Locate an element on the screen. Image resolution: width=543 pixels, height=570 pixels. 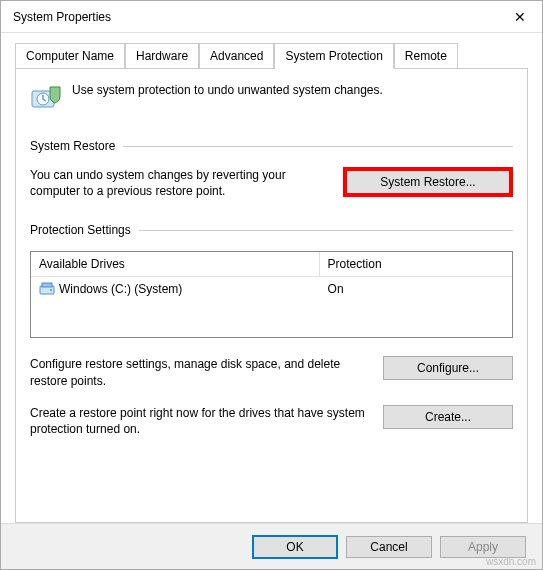
tab-hardware: Hardware is located at coordinates (162, 56).